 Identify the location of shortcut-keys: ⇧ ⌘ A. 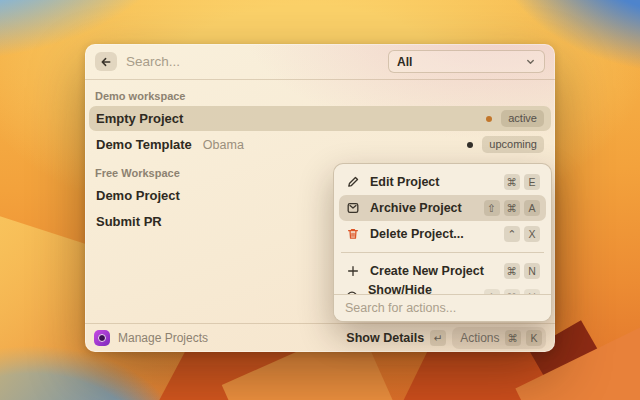
(512, 208).